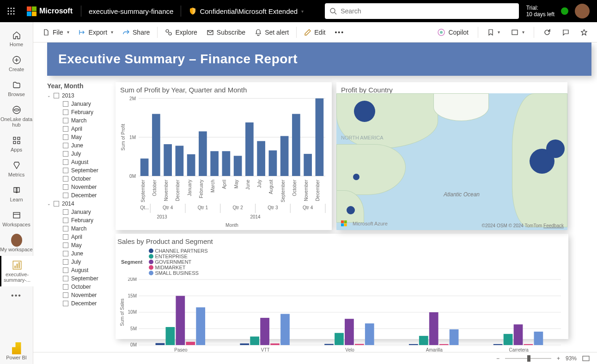 The image size is (597, 364). What do you see at coordinates (584, 32) in the screenshot?
I see `favorite-button` at bounding box center [584, 32].